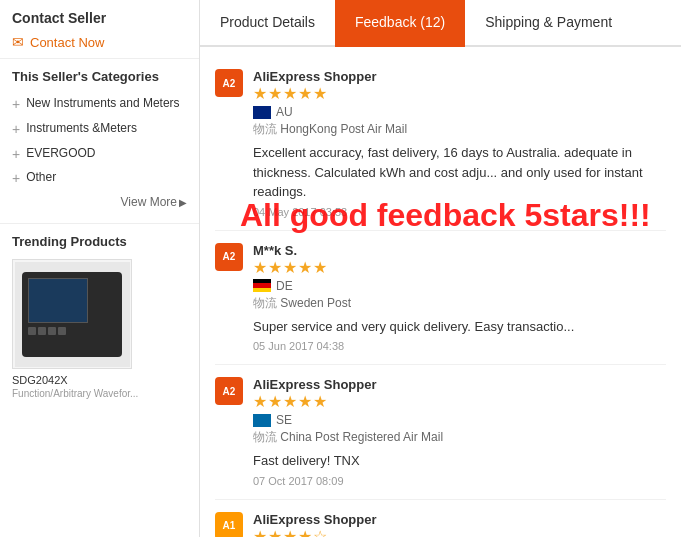 This screenshot has width=681, height=537. I want to click on contact-seller-title: Contact Seller, so click(100, 18).